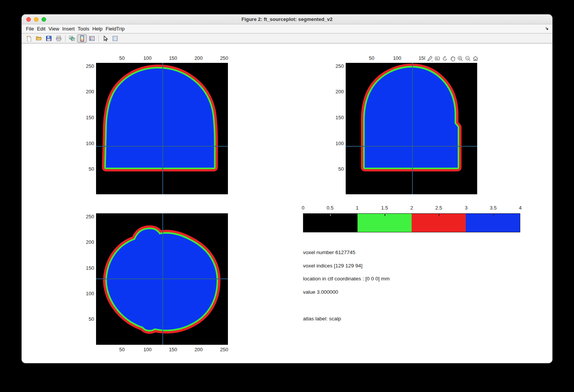 The image size is (574, 392). What do you see at coordinates (453, 59) in the screenshot?
I see `axes-toolbar` at bounding box center [453, 59].